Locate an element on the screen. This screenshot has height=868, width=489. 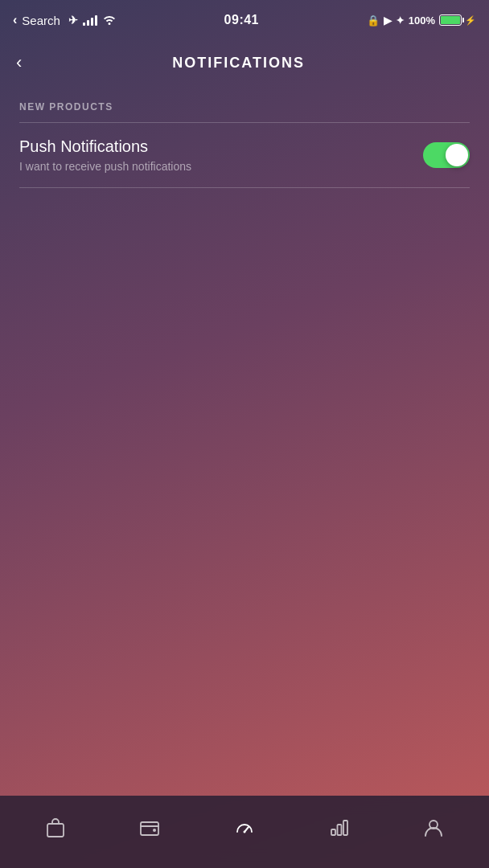
tab-bar is located at coordinates (244, 832).